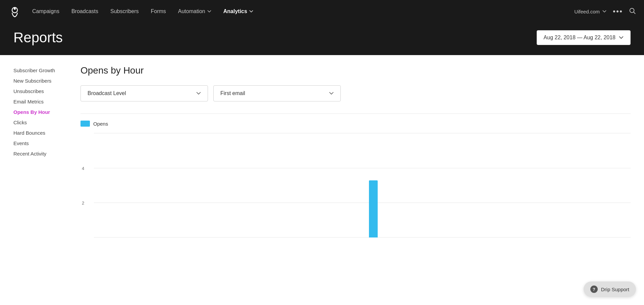 Image resolution: width=644 pixels, height=305 pixels. I want to click on sidebar-item-unsubscribes: Unsubscribes, so click(44, 91).